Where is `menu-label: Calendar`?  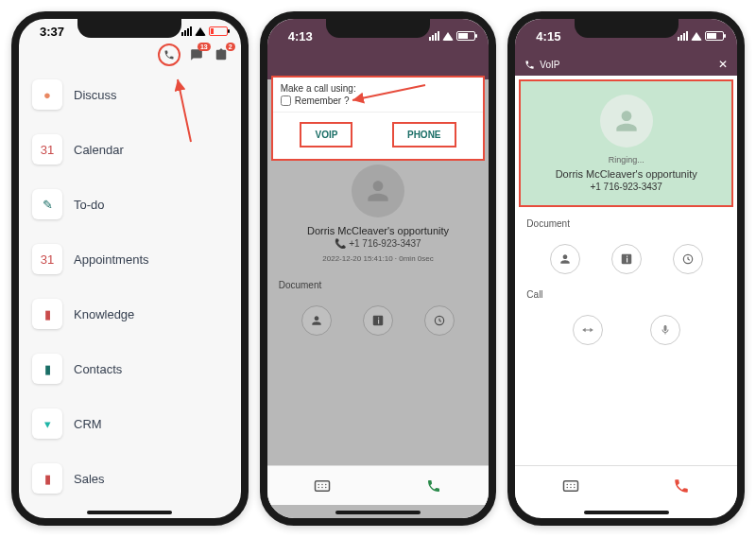 menu-label: Calendar is located at coordinates (98, 149).